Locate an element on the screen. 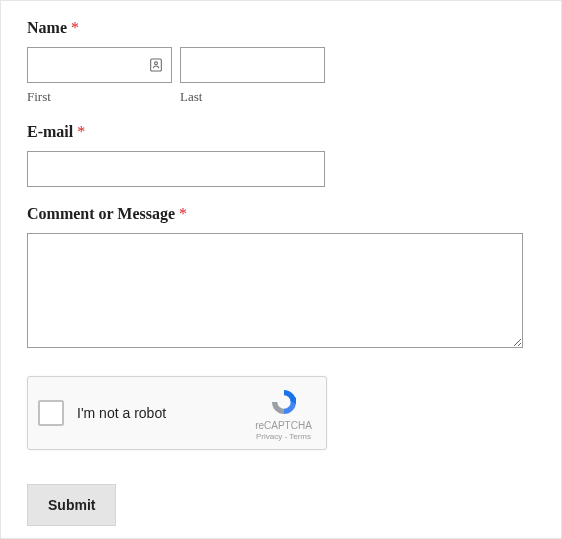 The image size is (562, 539). email-label: E-mail * is located at coordinates (281, 132).